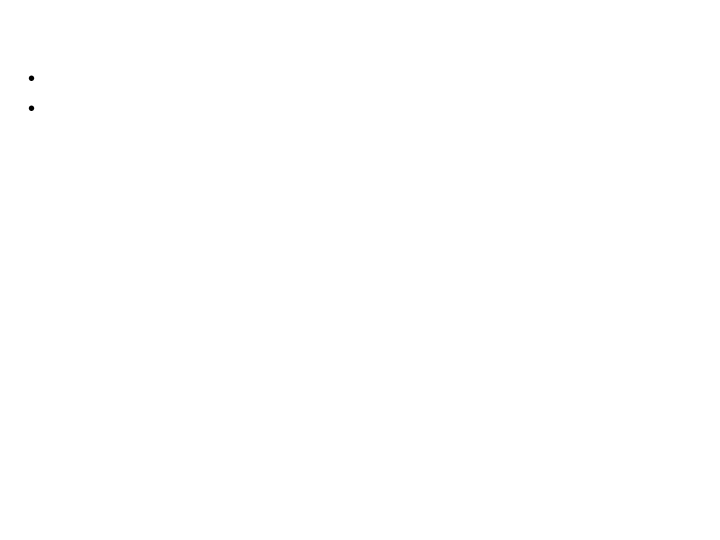  I want to click on side-notes, so click(598, 174).